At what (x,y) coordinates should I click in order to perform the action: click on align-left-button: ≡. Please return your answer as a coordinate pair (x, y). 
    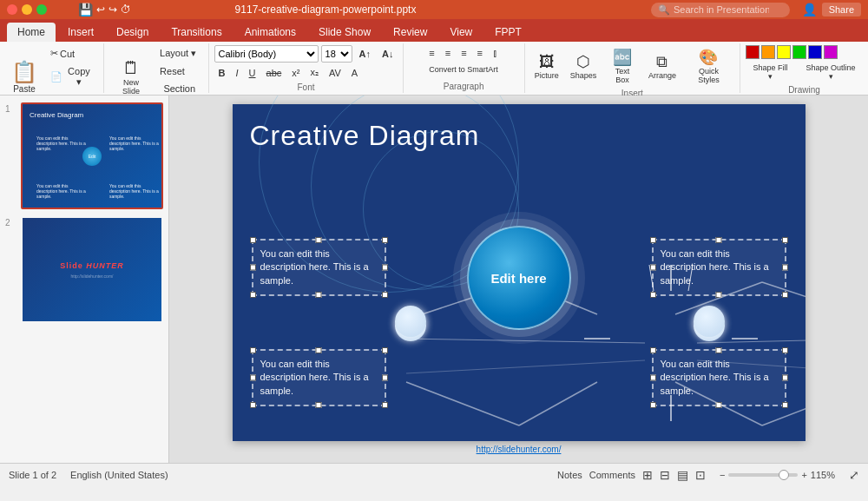
    Looking at the image, I should click on (431, 53).